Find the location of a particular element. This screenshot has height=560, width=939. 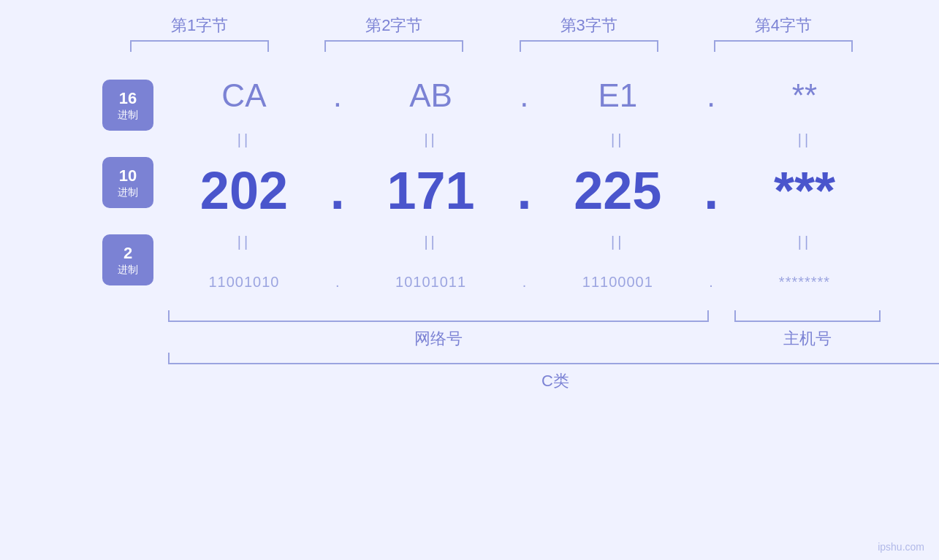

class-label: C类 is located at coordinates (554, 381).